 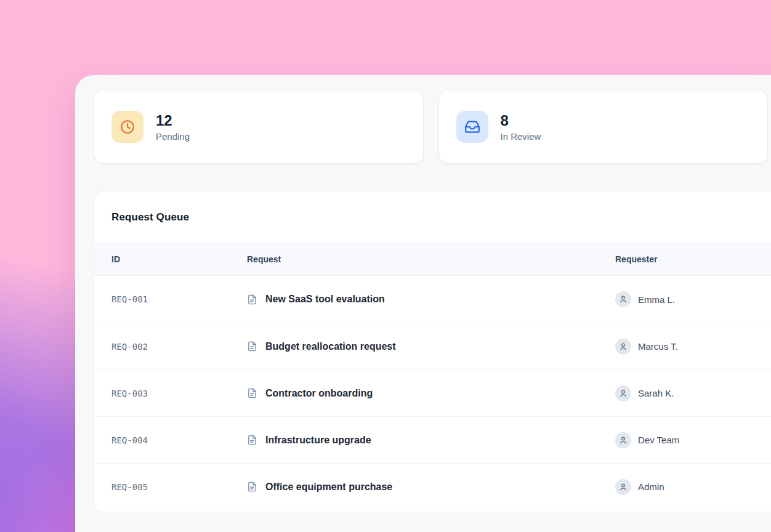 I want to click on stat-card-in-review: 8 In Review, so click(x=603, y=127).